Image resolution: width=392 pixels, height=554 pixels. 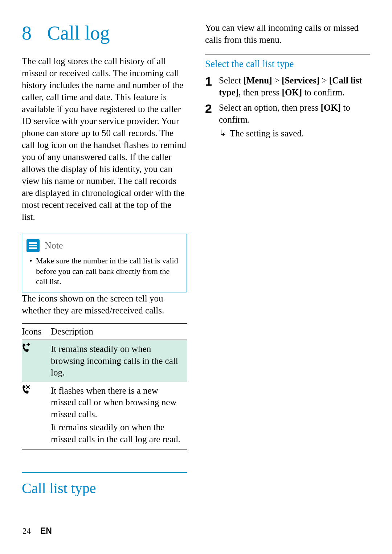 What do you see at coordinates (26, 350) in the screenshot?
I see `incoming-call-icon` at bounding box center [26, 350].